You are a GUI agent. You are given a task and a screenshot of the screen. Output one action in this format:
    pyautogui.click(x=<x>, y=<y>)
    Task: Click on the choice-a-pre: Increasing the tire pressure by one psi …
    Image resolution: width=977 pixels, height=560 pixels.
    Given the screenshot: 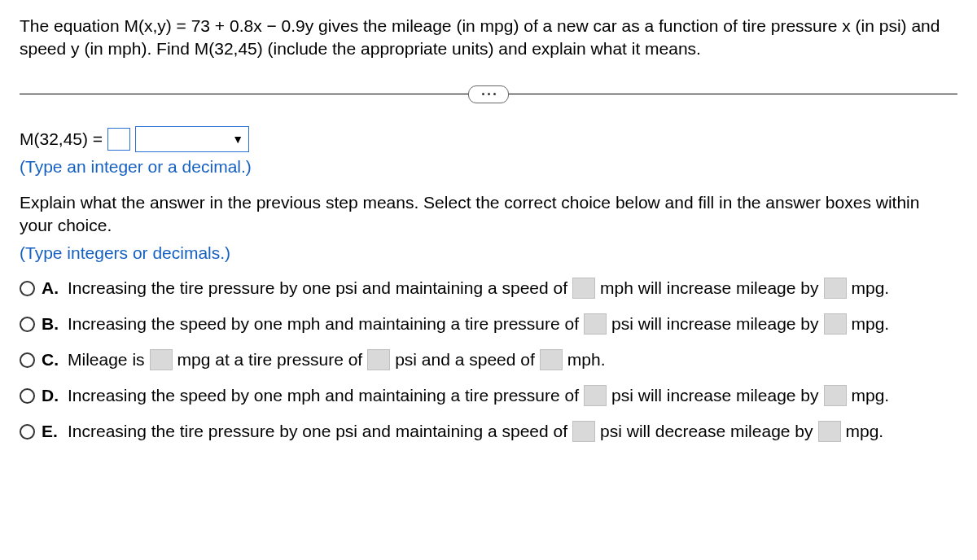 What is the action you would take?
    pyautogui.click(x=318, y=288)
    